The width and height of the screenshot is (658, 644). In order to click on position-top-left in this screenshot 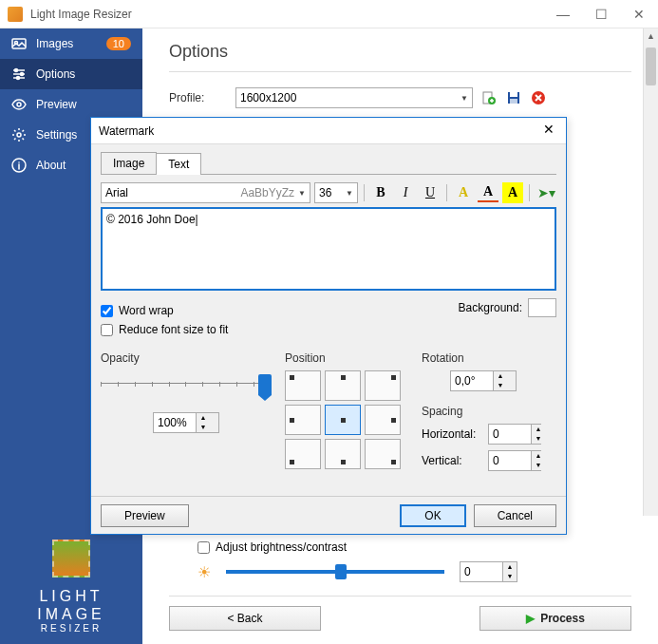, I will do `click(303, 386)`.